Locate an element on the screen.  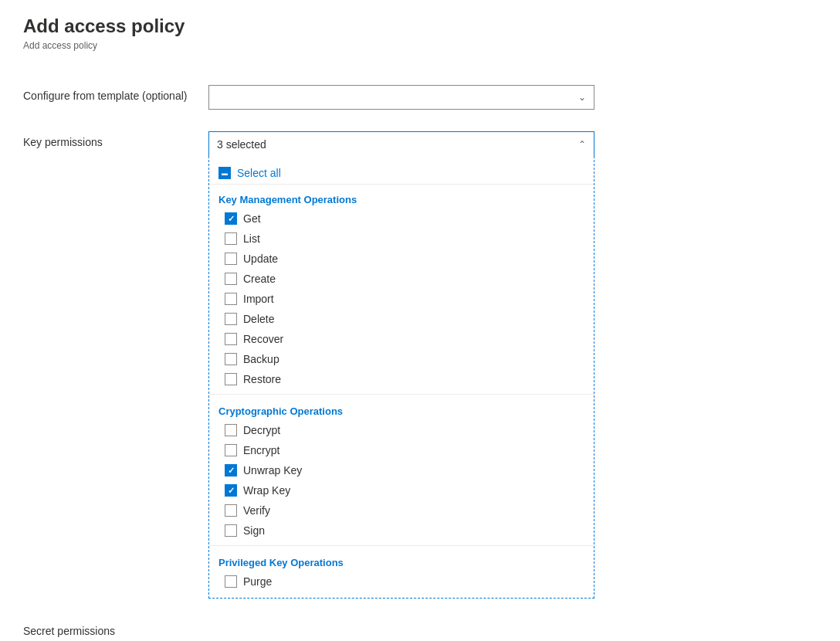
configure-template-chevron-icon: ⌄ is located at coordinates (582, 97).